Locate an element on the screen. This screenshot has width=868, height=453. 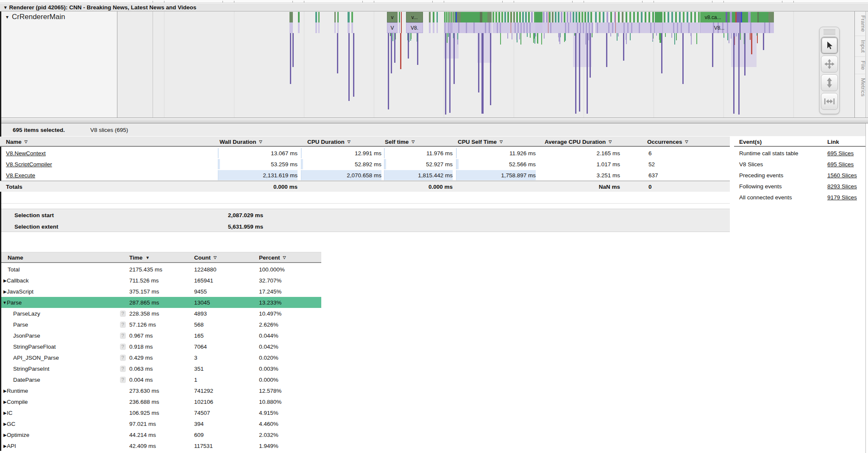
column-header-time: Time▼ is located at coordinates (139, 257).